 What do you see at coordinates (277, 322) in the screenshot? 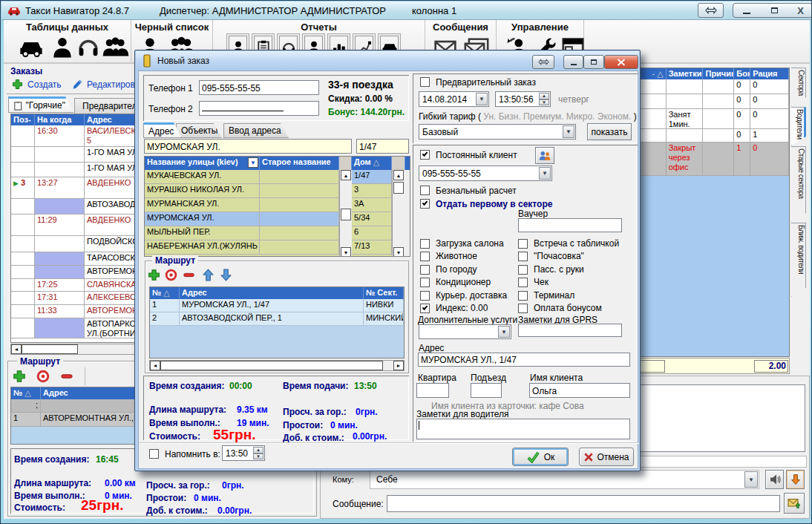
I see `dialog-route-table: № △ Адрес № Сект. 1 МУРОМСКАЯ УЛ., 1/47 …` at bounding box center [277, 322].